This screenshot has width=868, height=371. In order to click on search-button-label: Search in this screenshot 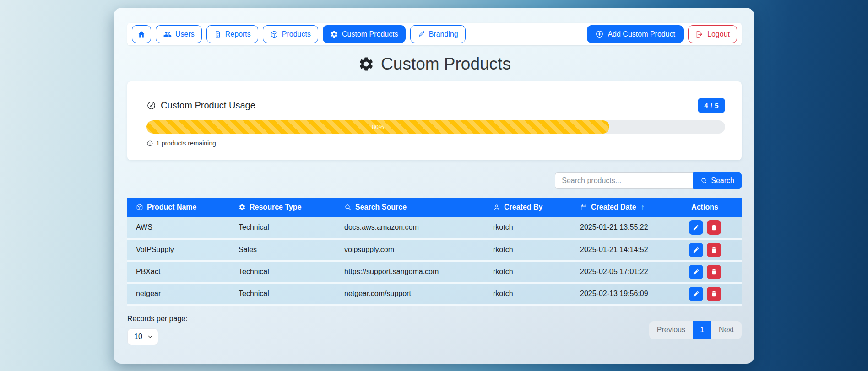, I will do `click(722, 181)`.